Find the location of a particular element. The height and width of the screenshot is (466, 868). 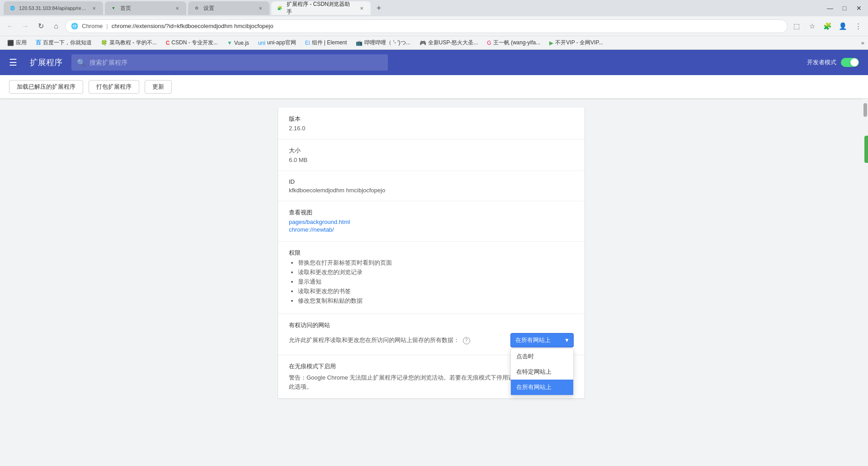

csdn-icon: C is located at coordinates (168, 43).